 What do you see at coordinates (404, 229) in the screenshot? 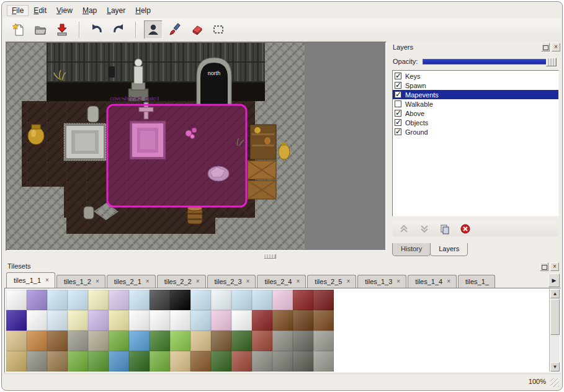
I see `raise-layer-button` at bounding box center [404, 229].